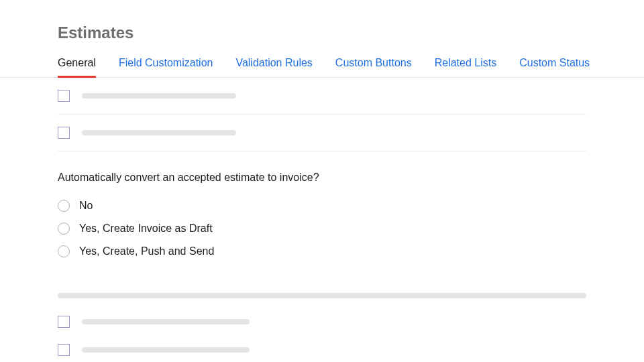 The height and width of the screenshot is (362, 644). What do you see at coordinates (322, 67) in the screenshot?
I see `tab-bar: General Field Customization Validation R…` at bounding box center [322, 67].